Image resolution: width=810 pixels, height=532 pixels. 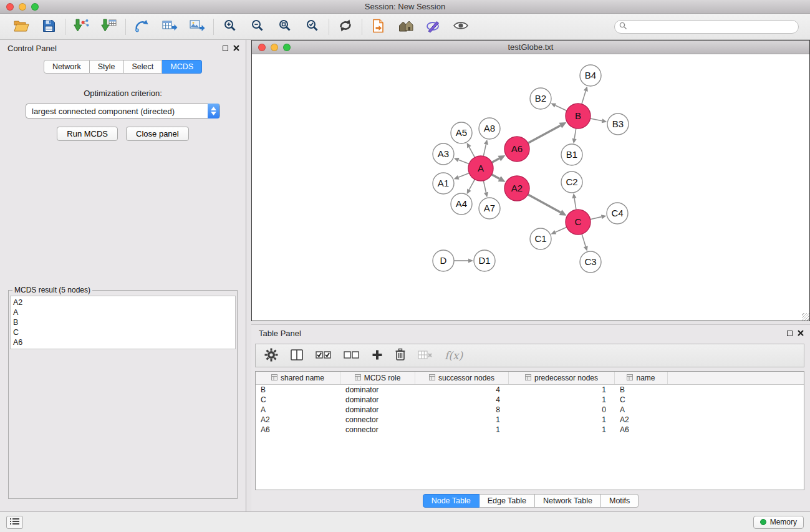 What do you see at coordinates (496, 160) in the screenshot?
I see `edge-A-A6` at bounding box center [496, 160].